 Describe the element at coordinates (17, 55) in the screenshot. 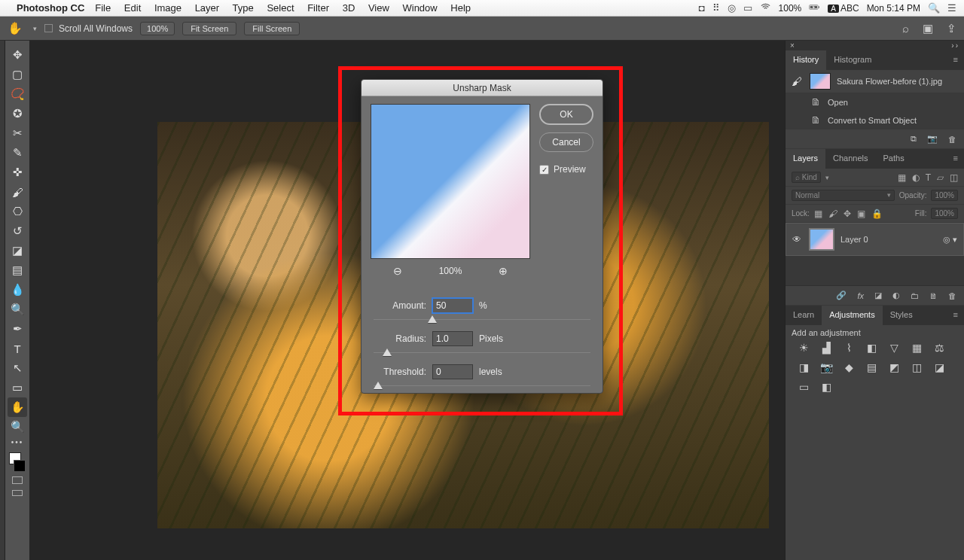

I see `move-tool-icon: ✥` at that location.